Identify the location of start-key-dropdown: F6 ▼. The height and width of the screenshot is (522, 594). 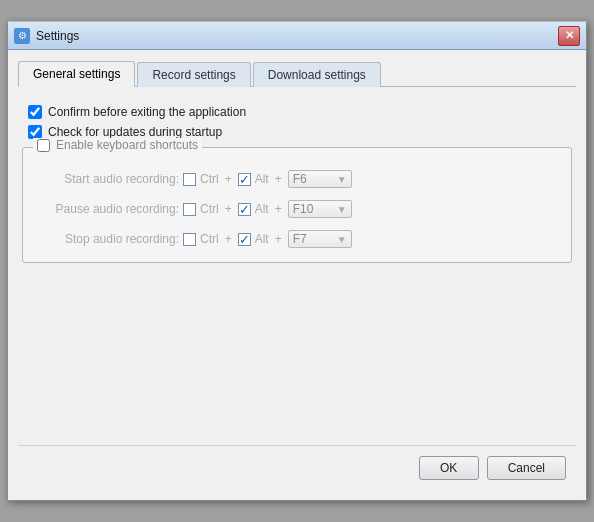
(320, 179).